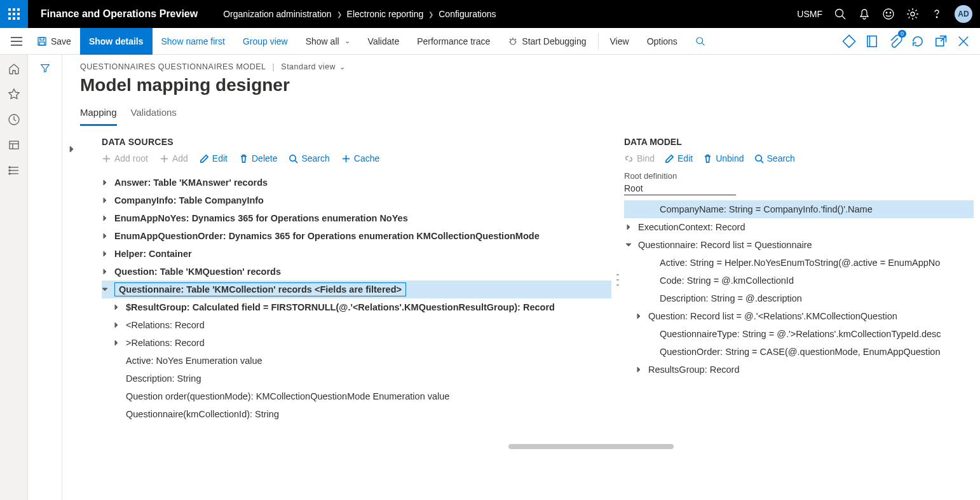  Describe the element at coordinates (591, 447) in the screenshot. I see `horizontal-scrollbar` at that location.